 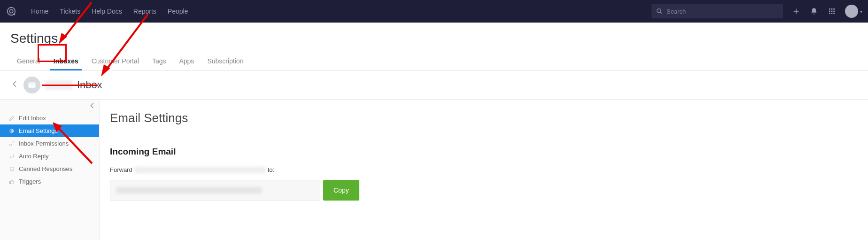 I want to click on section-title: Incoming Email, so click(x=484, y=152).